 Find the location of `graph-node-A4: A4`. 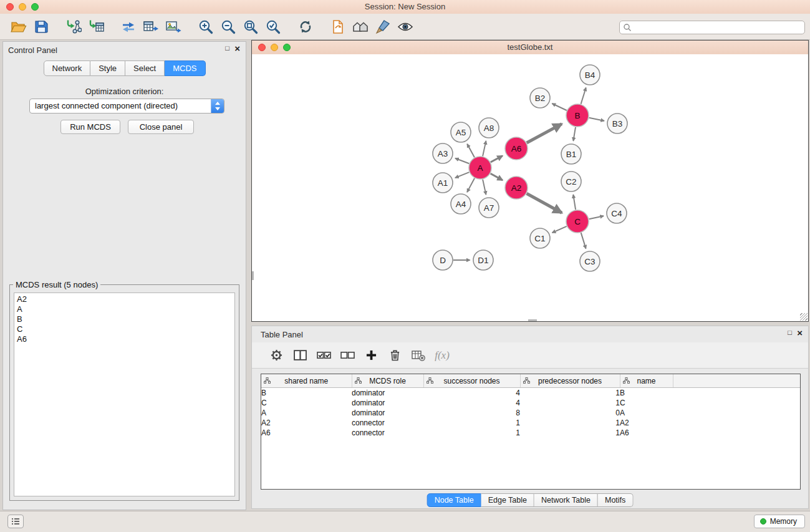

graph-node-A4: A4 is located at coordinates (461, 204).